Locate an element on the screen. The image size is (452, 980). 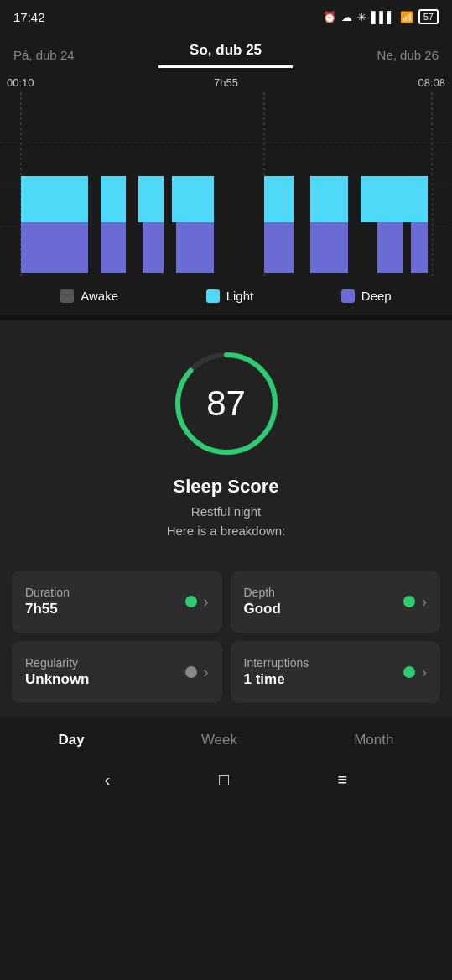
metric-label-depth: Depth is located at coordinates (262, 592).